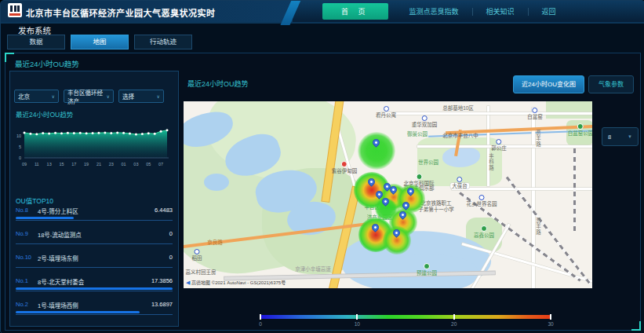  What do you see at coordinates (162, 281) in the screenshot?
I see `ou-value: 17.3856` at bounding box center [162, 281].